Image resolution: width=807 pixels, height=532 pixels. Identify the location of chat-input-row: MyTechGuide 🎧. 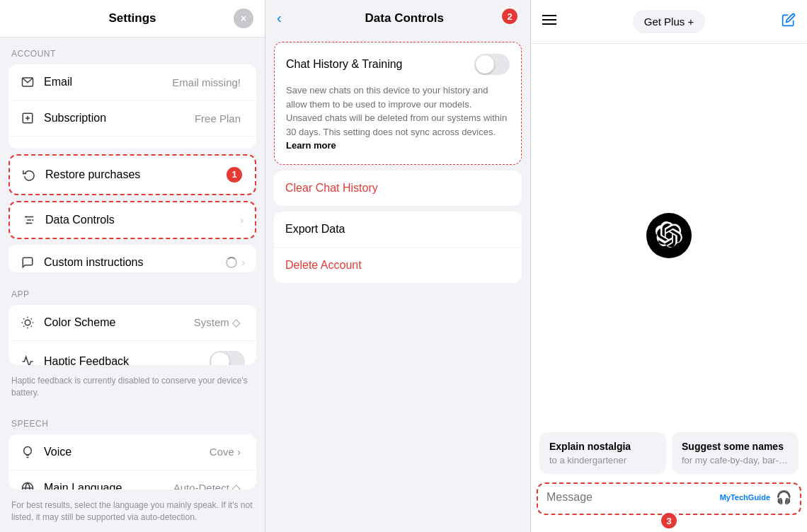
(669, 499).